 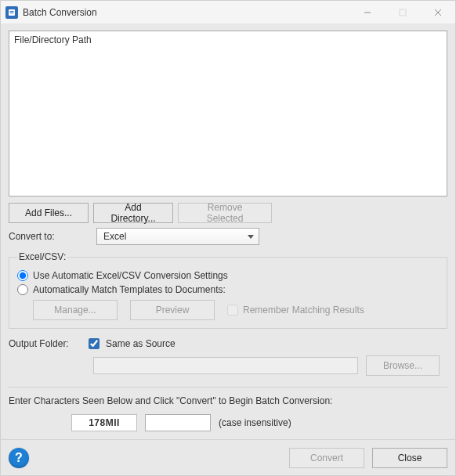 What do you see at coordinates (104, 423) in the screenshot?
I see `captcha-code-display: 178MII` at bounding box center [104, 423].